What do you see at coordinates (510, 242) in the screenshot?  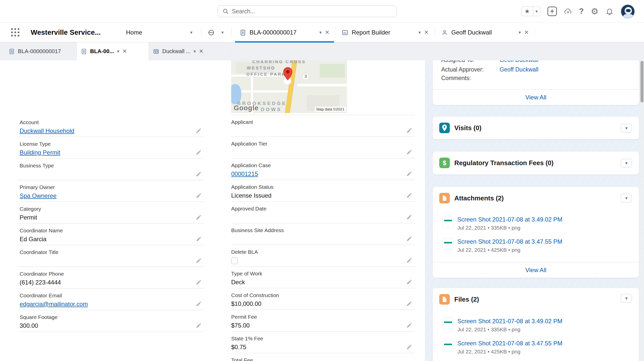 I see `attachment-name-link: Screen Shot 2021-07-08 at 3.47.55 PM` at bounding box center [510, 242].